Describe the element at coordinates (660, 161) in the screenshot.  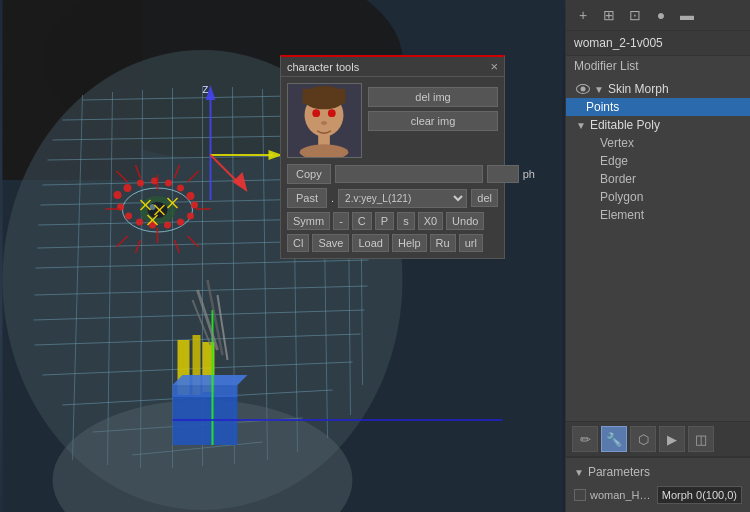
I see `edge-item: Edge` at that location.